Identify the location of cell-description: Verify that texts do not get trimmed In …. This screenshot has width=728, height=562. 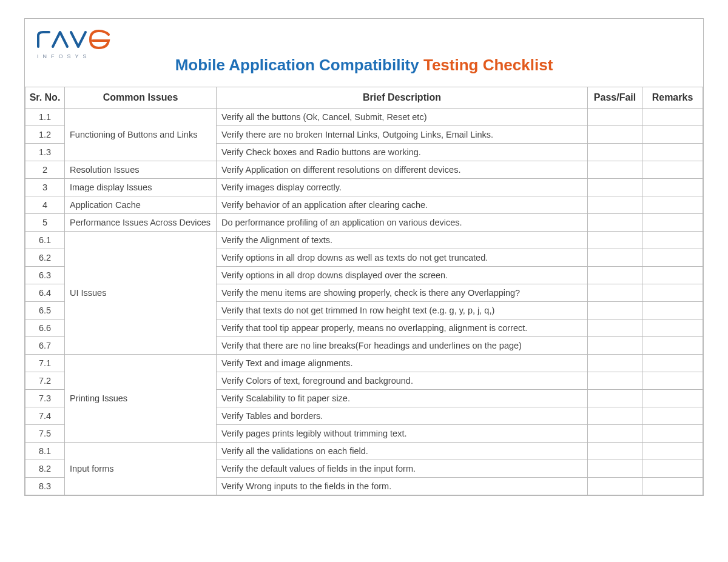
(402, 310).